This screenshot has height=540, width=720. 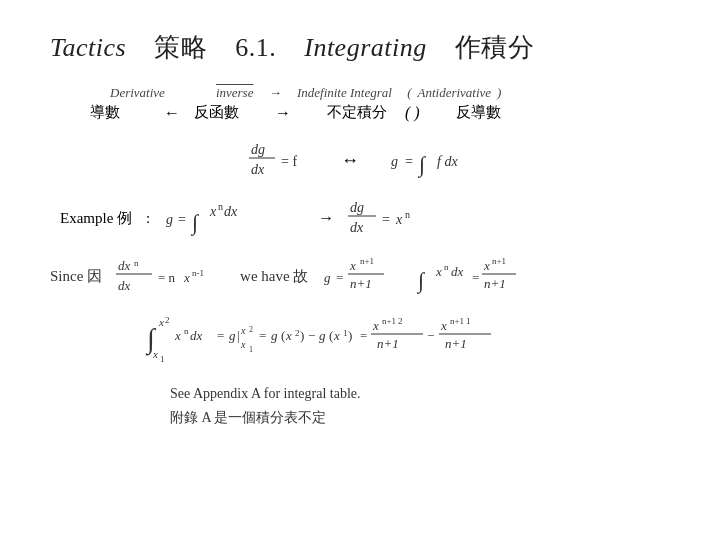 What do you see at coordinates (393, 218) in the screenshot?
I see `example-formula2: dg dx = x n` at bounding box center [393, 218].